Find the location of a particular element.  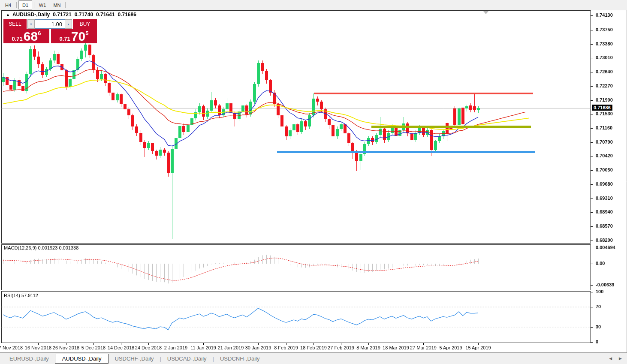

tab-audusd: AUDUSD-,Daily is located at coordinates (82, 358).